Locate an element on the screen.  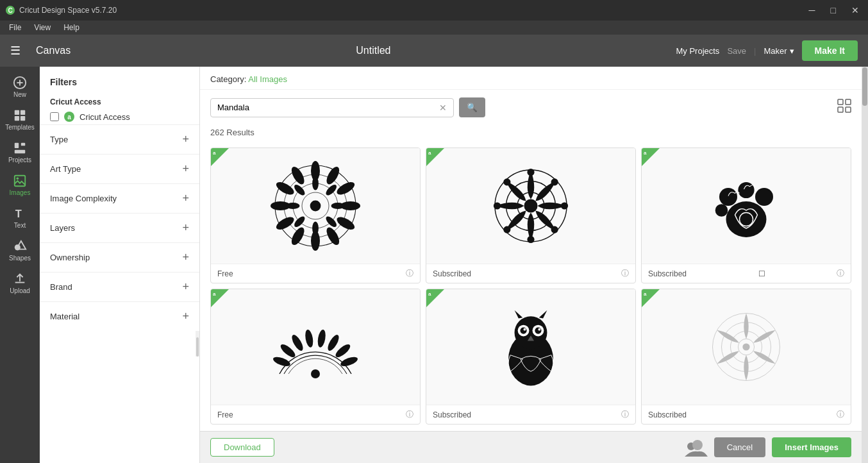
svg-text: T is located at coordinates (19, 214).